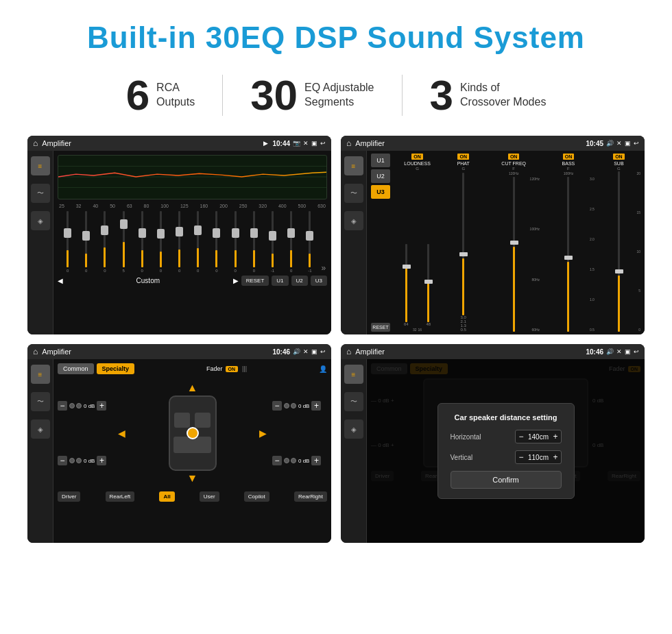  I want to click on dsp-side-btn-eq: ≡, so click(354, 166).